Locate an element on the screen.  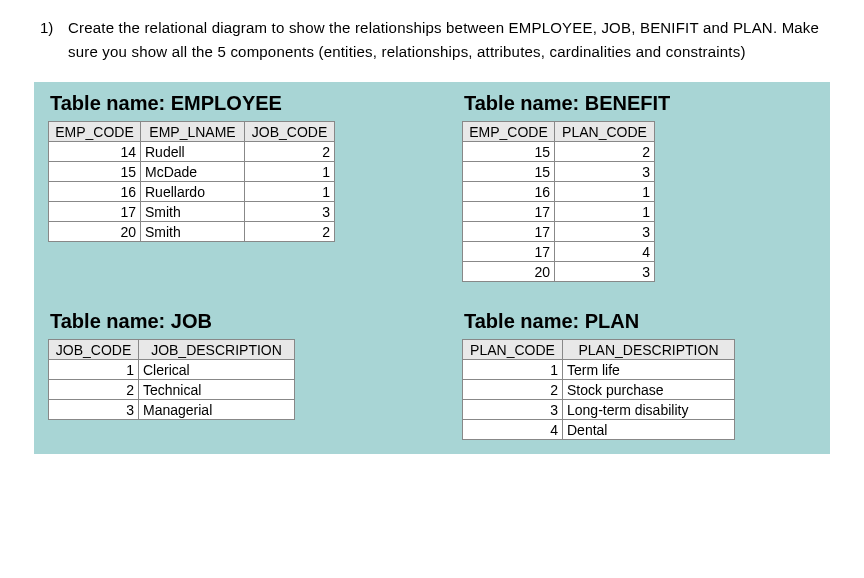
cell: Term life is located at coordinates (649, 370).